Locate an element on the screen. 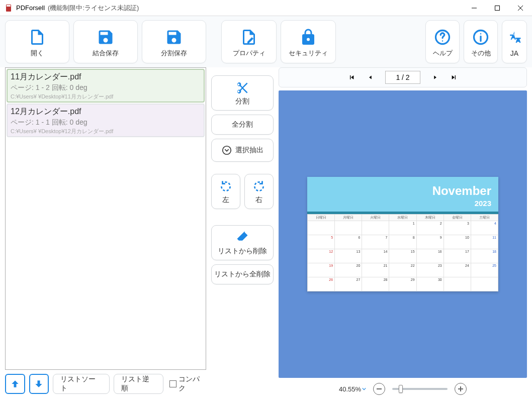 This screenshot has height=402, width=532. zoom-level-dropdown: 40.55% is located at coordinates (352, 389).